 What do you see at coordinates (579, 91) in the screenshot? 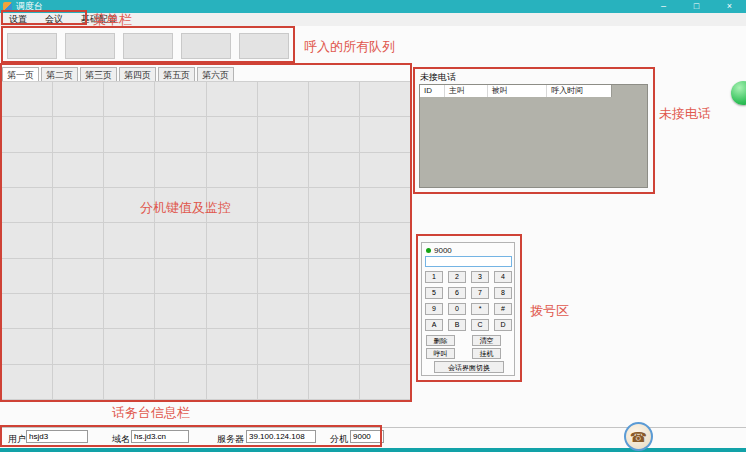
I see `column-header-call-time: 呼入时间` at bounding box center [579, 91].